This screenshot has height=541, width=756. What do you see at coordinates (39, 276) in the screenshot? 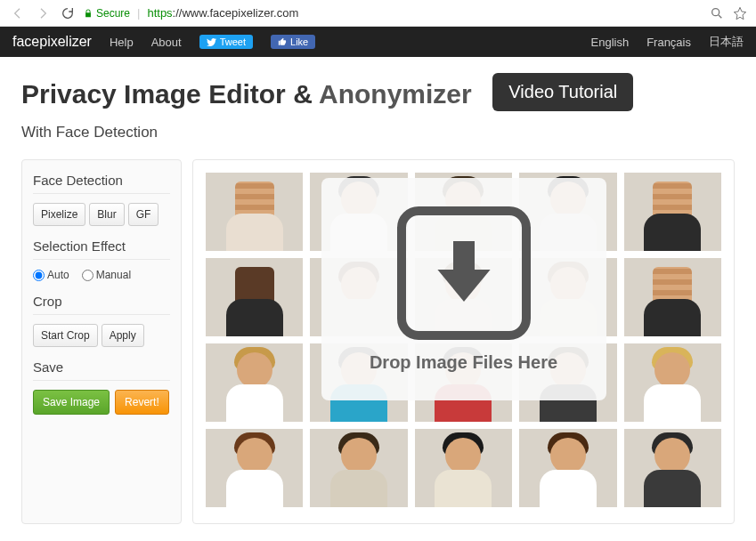
I see `radio-auto-input` at bounding box center [39, 276].